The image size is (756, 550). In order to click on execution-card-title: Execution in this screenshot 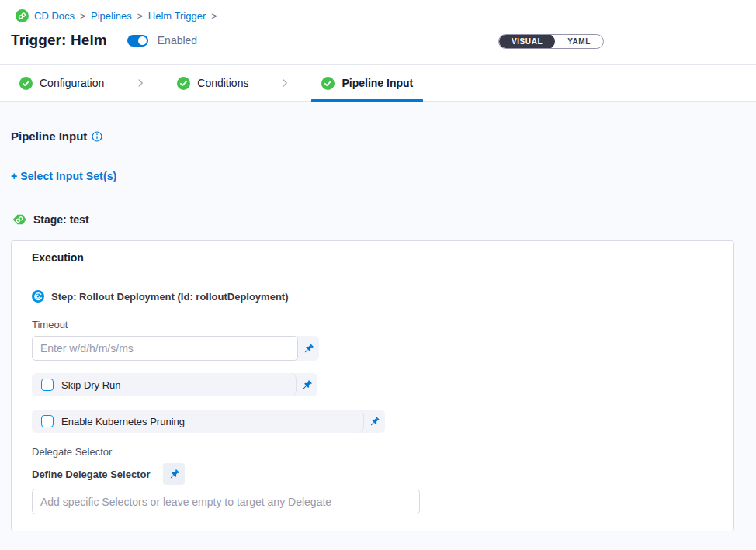, I will do `click(373, 258)`.